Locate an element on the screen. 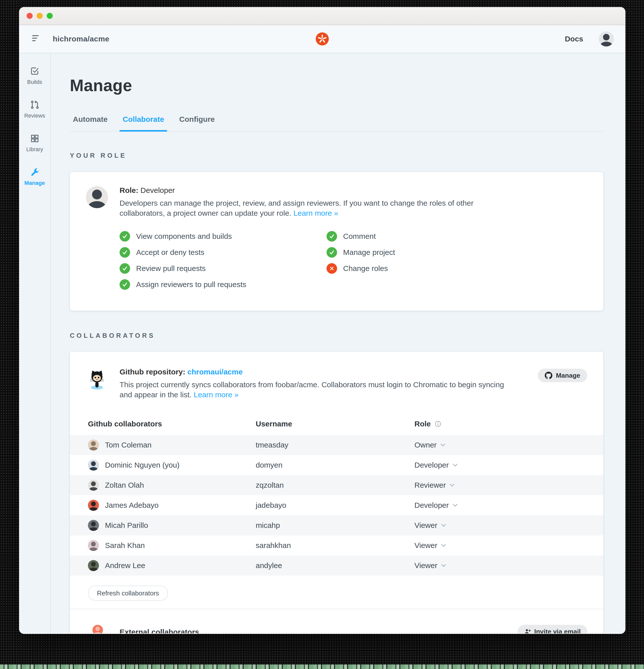 The width and height of the screenshot is (644, 669). role-description: Developers can manage the project, revie… is located at coordinates (318, 208).